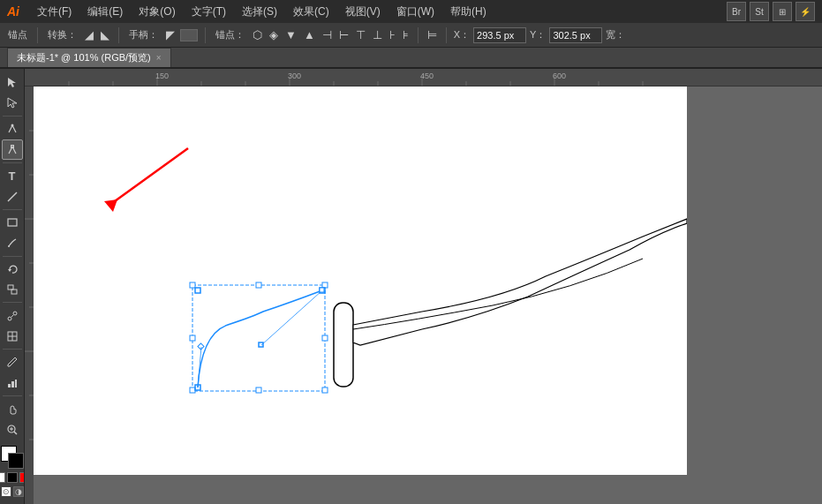 Image resolution: width=822 pixels, height=504 pixels. What do you see at coordinates (3, 478) in the screenshot?
I see `color-none` at bounding box center [3, 478].